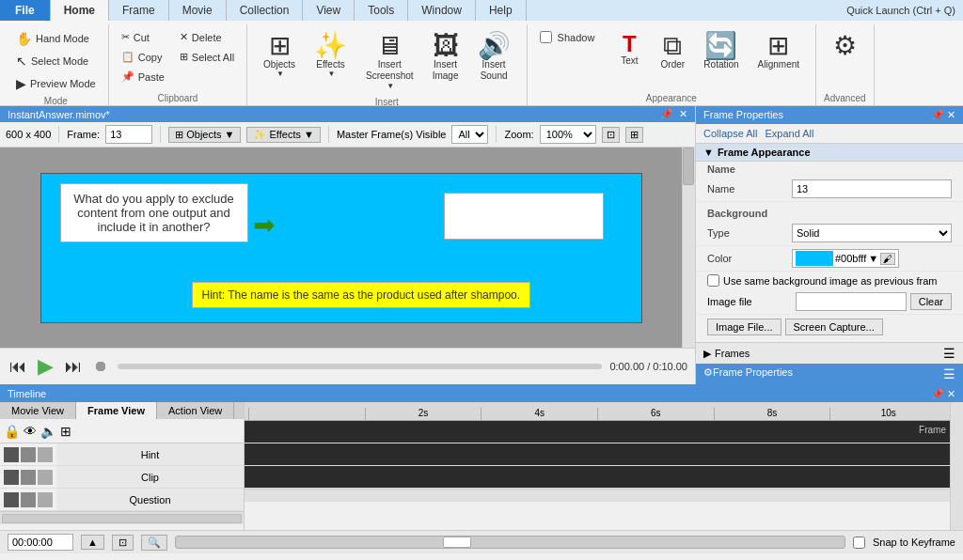 The image size is (963, 560). I want to click on tab-movie: Movie, so click(197, 10).